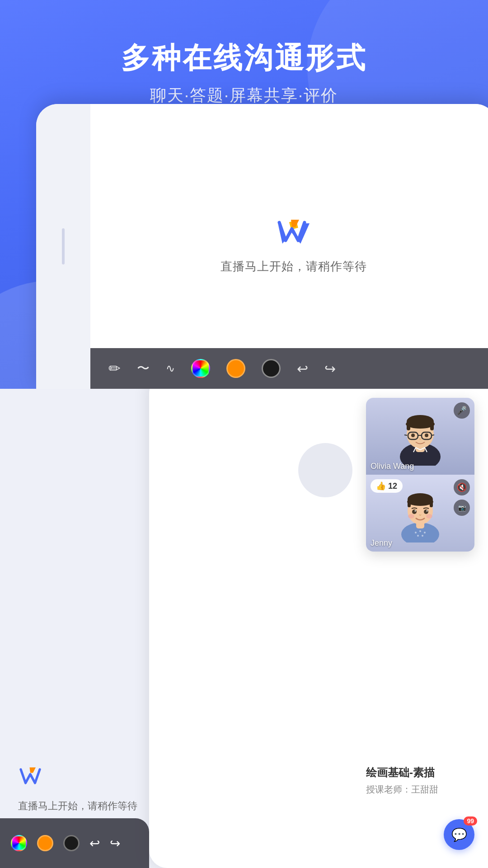 This screenshot has width=488, height=868. Describe the element at coordinates (19, 843) in the screenshot. I see `bottom-color-rainbow` at that location.